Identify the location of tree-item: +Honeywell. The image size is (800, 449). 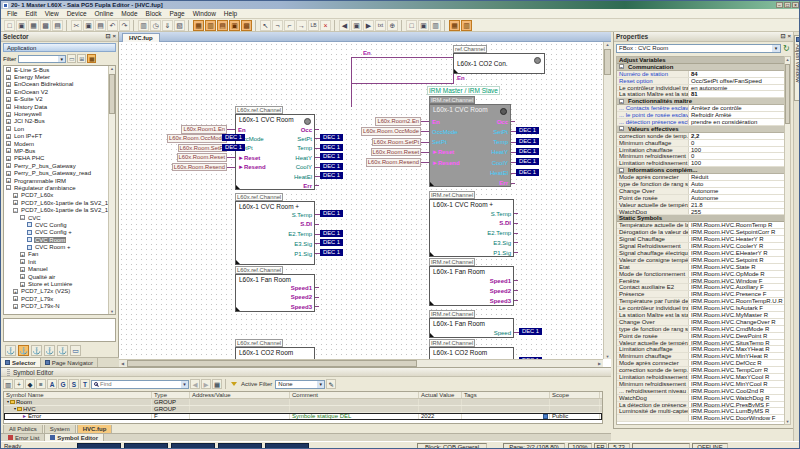
(60, 114).